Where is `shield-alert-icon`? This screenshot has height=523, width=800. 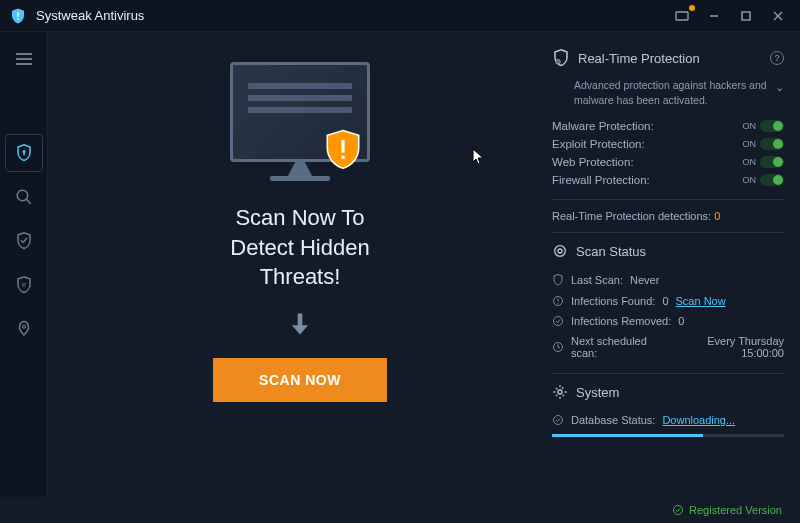
shield-alert-icon is located at coordinates (343, 151).